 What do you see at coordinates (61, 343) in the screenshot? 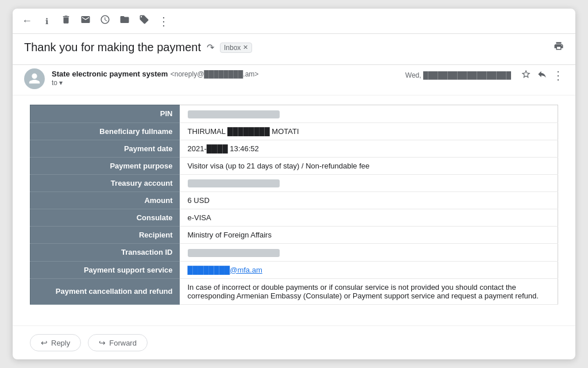
I see `reply-btn-label: Reply` at bounding box center [61, 343].